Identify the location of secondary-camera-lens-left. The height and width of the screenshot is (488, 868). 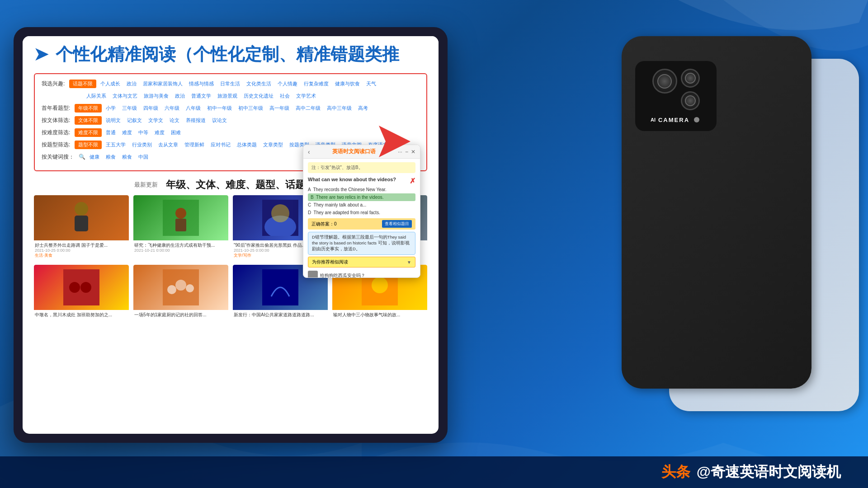
(690, 78).